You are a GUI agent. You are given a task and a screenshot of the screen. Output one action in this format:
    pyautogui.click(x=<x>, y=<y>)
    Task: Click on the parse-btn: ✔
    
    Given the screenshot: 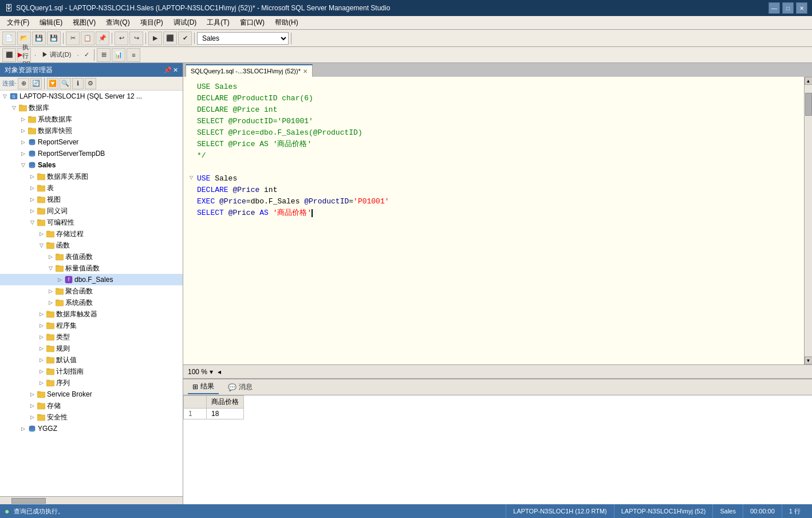 What is the action you would take?
    pyautogui.click(x=185, y=38)
    